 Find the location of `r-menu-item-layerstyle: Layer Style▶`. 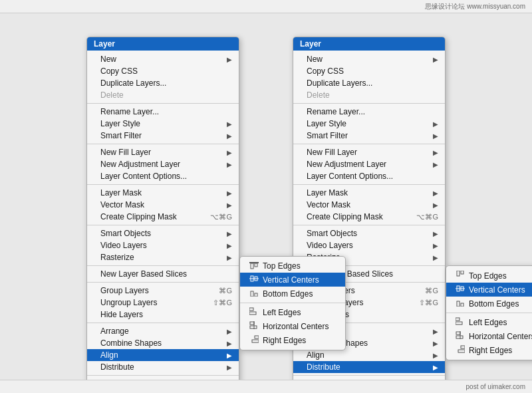

r-menu-item-layerstyle: Layer Style▶ is located at coordinates (369, 124).